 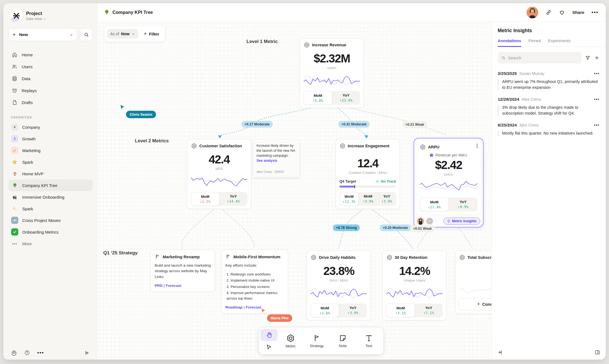 I want to click on tab-pinned: Pinned, so click(x=535, y=43).